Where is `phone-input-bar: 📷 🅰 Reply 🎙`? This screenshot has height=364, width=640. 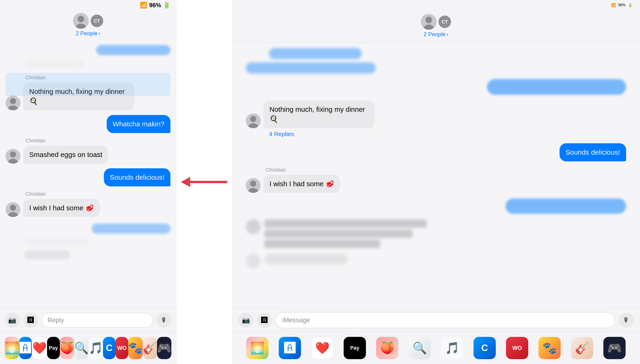 phone-input-bar: 📷 🅰 Reply 🎙 is located at coordinates (88, 320).